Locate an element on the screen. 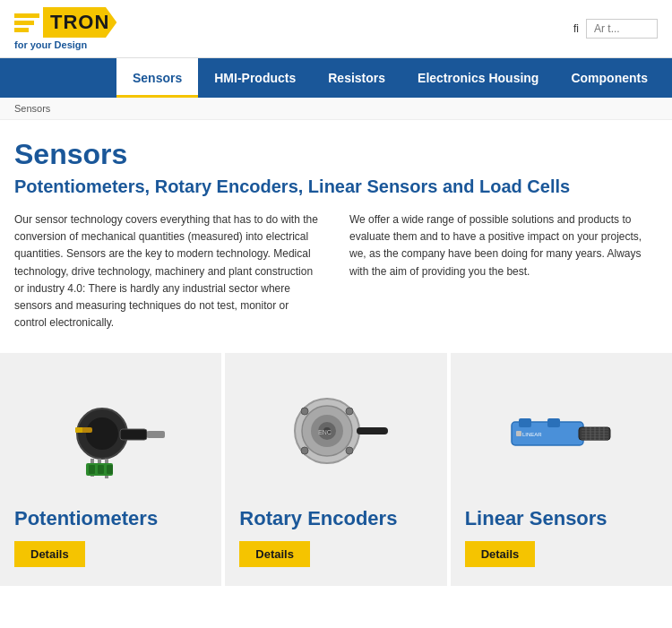 This screenshot has width=672, height=628. logo-subtitle: for your Design is located at coordinates (65, 45).